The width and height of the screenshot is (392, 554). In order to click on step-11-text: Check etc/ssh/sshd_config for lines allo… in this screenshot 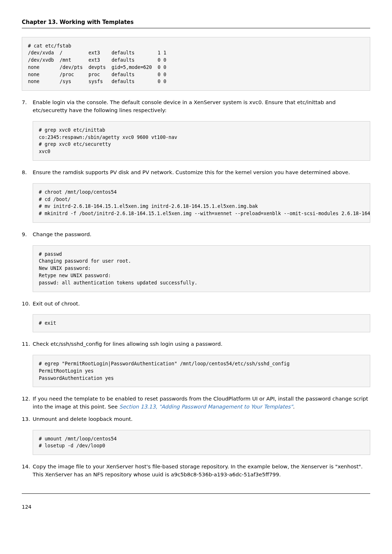, I will do `click(201, 344)`.